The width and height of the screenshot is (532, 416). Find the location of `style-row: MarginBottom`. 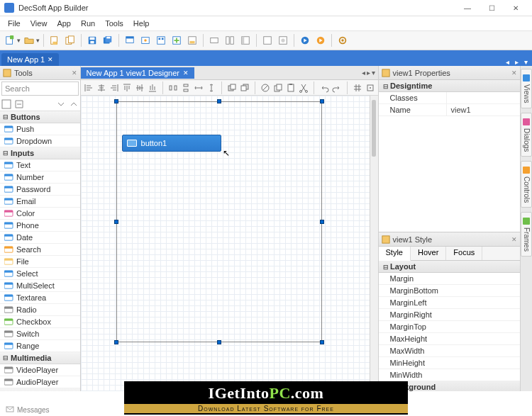

style-row: MarginBottom is located at coordinates (450, 291).